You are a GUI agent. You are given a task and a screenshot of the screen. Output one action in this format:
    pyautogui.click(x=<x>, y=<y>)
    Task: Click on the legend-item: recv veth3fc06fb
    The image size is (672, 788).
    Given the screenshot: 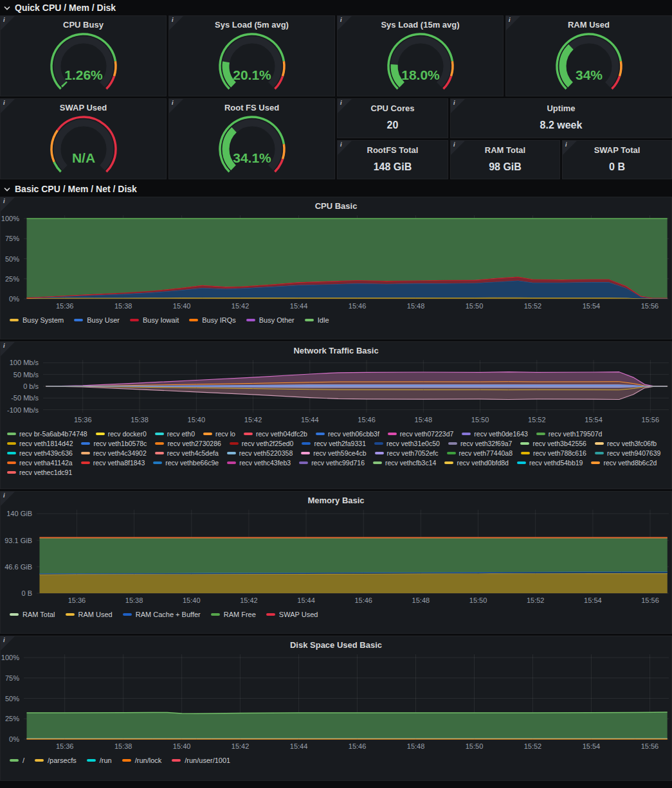 What is the action you would take?
    pyautogui.click(x=626, y=443)
    